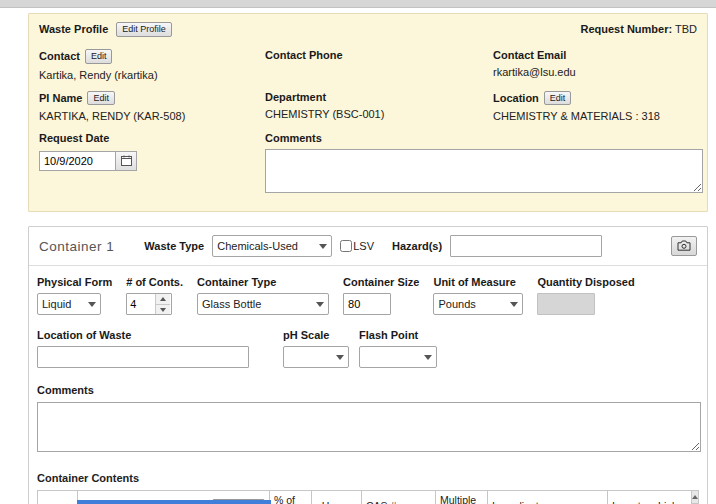  What do you see at coordinates (346, 246) in the screenshot?
I see `lsv-checkbox` at bounding box center [346, 246].